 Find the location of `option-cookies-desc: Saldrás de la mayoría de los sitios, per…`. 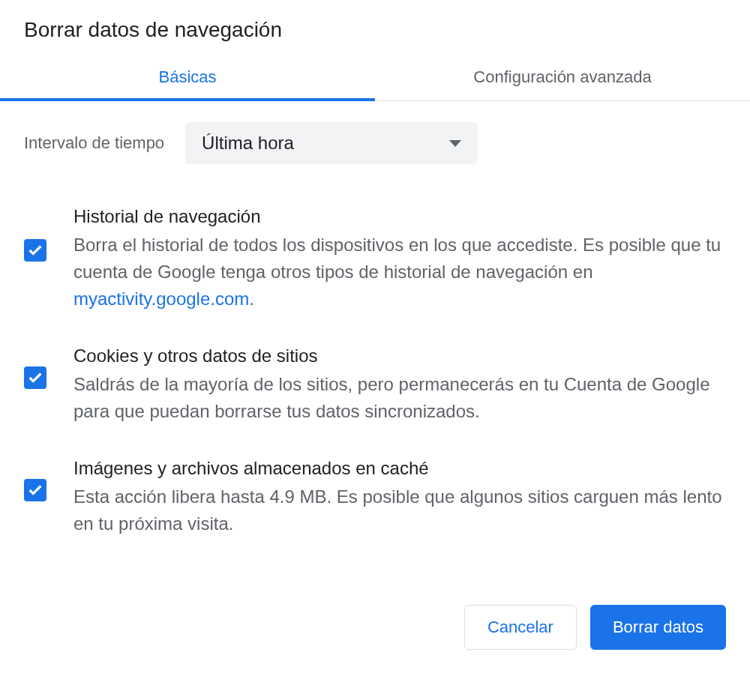

option-cookies-desc: Saldrás de la mayoría de los sitios, per… is located at coordinates (400, 398).